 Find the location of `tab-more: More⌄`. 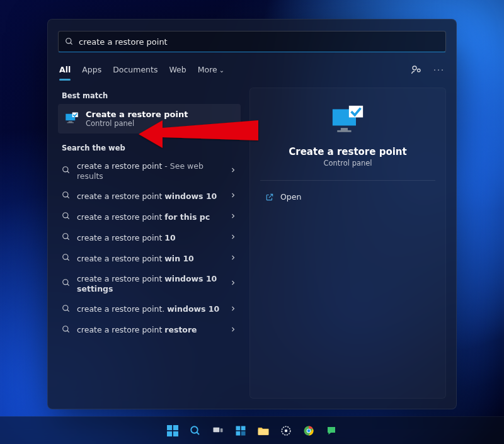

tab-more: More⌄ is located at coordinates (211, 71).